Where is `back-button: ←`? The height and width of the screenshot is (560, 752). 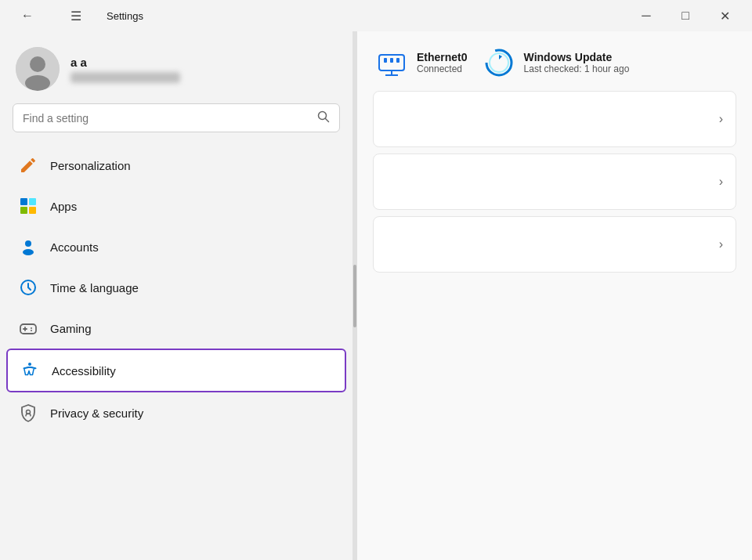 back-button: ← is located at coordinates (27, 16).